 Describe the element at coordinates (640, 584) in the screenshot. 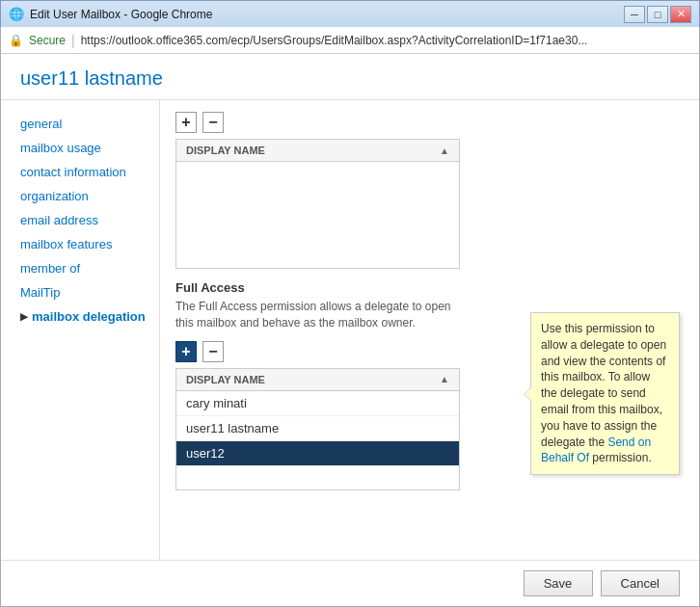

I see `cancel-button: Cancel` at that location.